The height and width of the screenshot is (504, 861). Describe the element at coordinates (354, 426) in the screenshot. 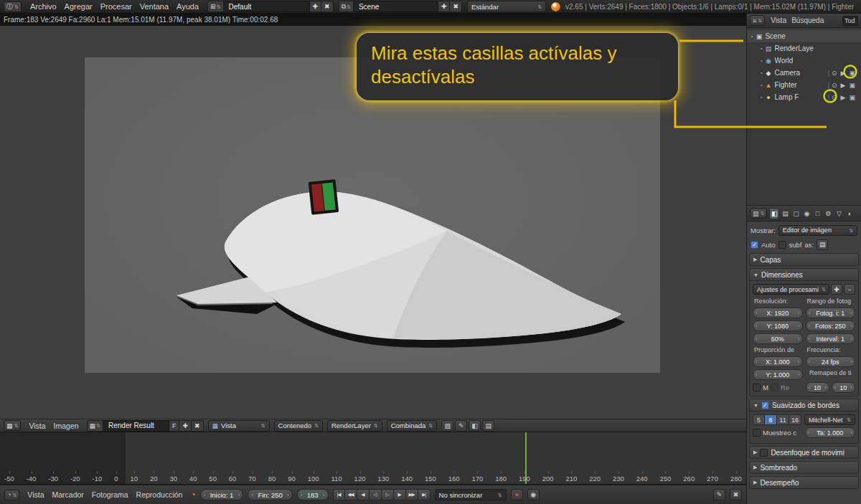

I see `render-layer-dropdown: RenderLayer⇅` at that location.